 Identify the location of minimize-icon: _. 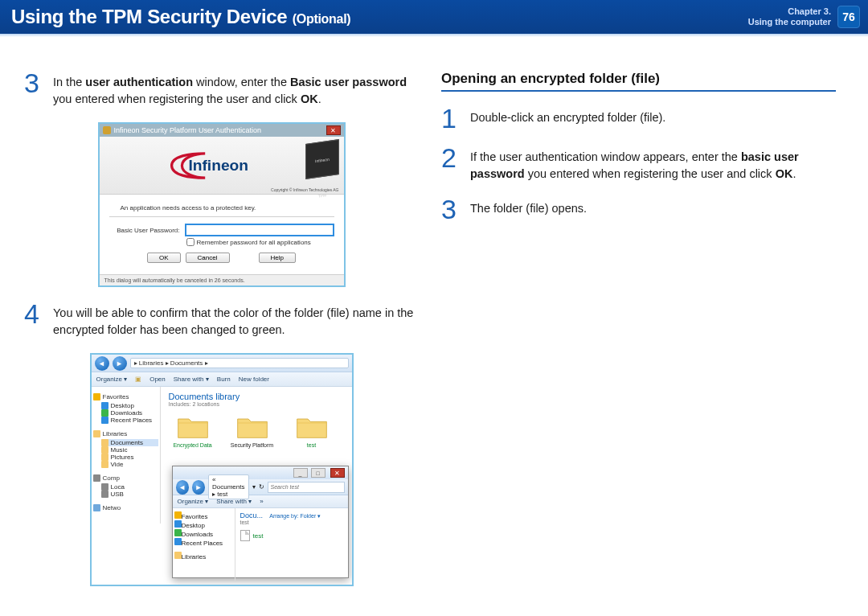
(301, 473).